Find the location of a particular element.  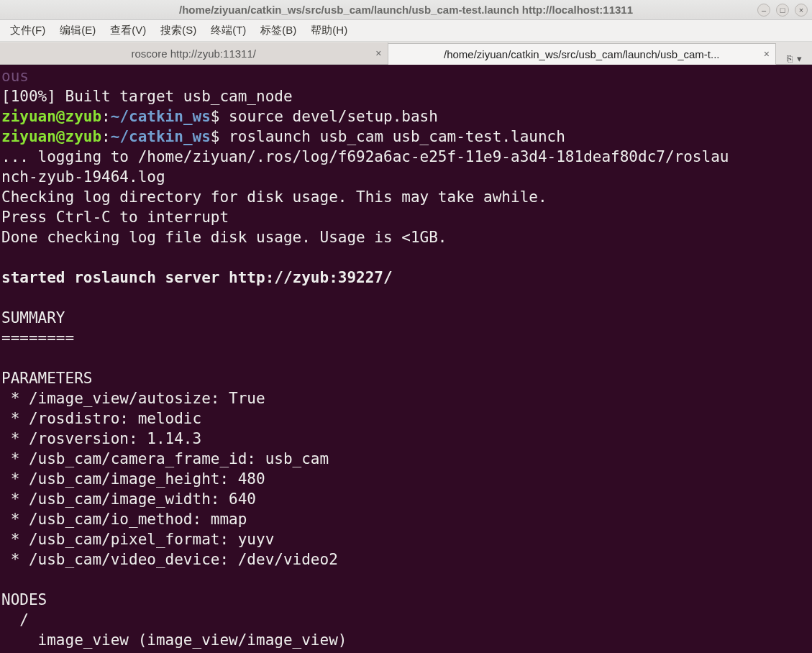

menu-help: 帮助(H) is located at coordinates (329, 30).